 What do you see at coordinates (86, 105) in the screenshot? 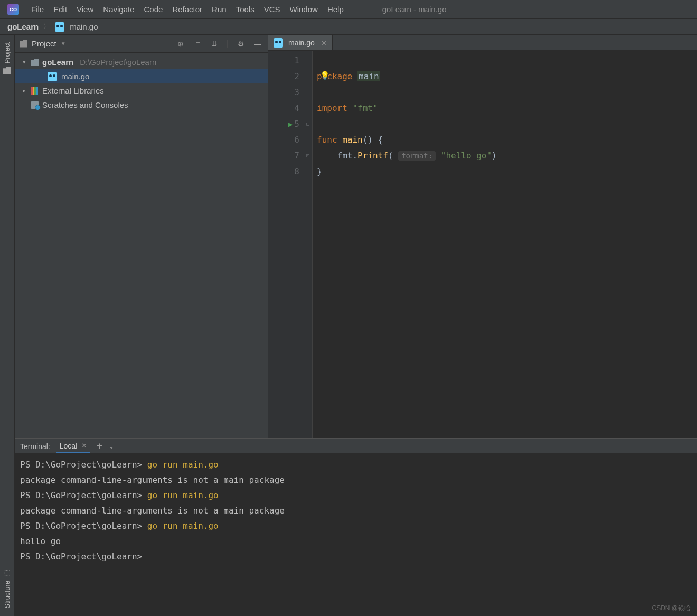
I see `tree-scratches-label: Scratches and Consoles` at bounding box center [86, 105].